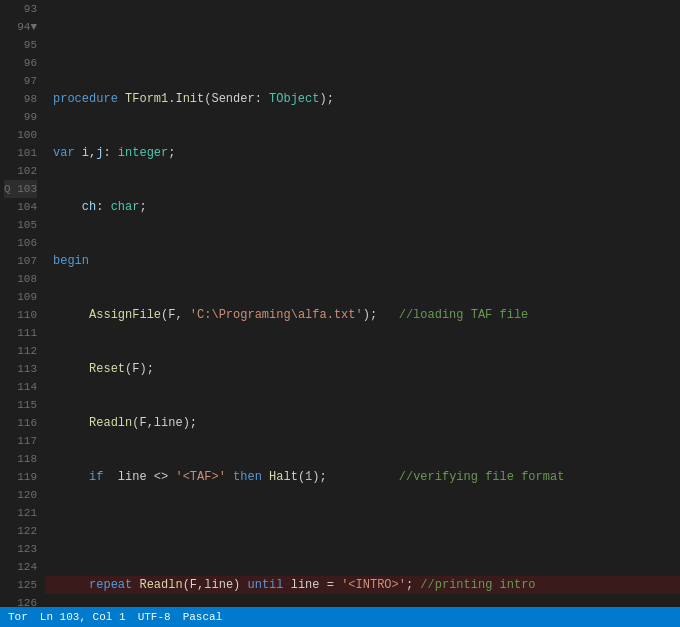 The width and height of the screenshot is (680, 627). Describe the element at coordinates (362, 369) in the screenshot. I see `code-line: Reset(F);` at that location.